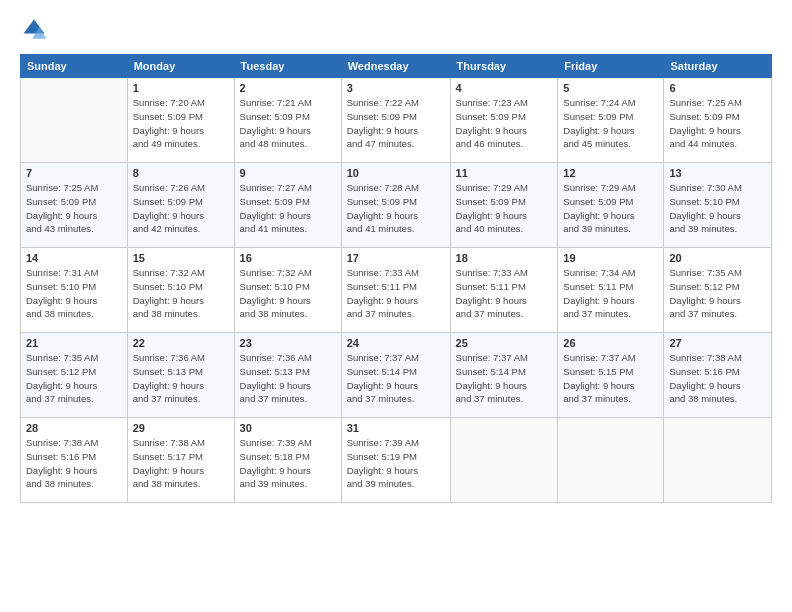  I want to click on day-number: 8, so click(181, 173).